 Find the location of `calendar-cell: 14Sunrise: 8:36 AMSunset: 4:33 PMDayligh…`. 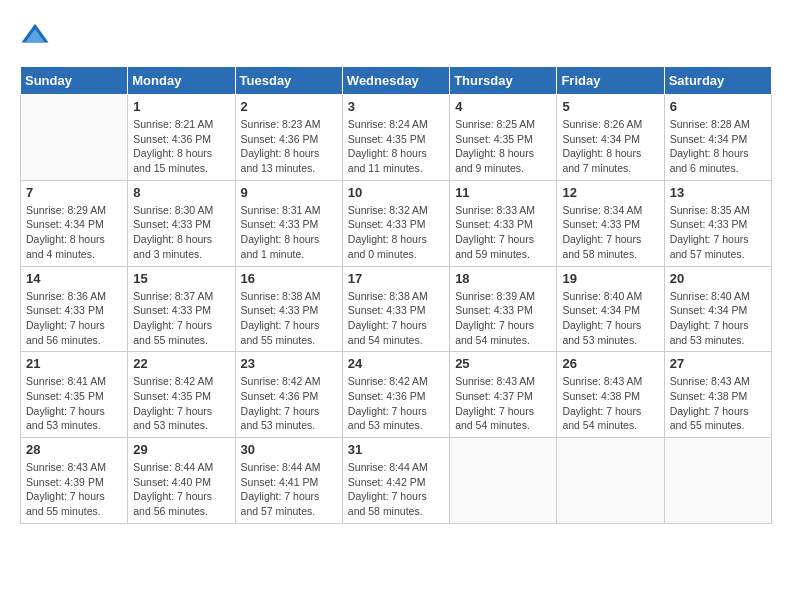

calendar-cell: 14Sunrise: 8:36 AMSunset: 4:33 PMDayligh… is located at coordinates (74, 309).